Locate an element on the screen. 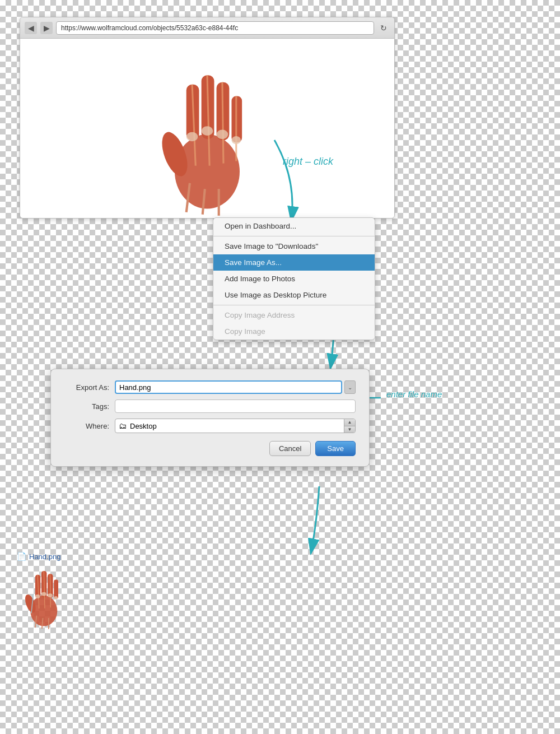 The height and width of the screenshot is (734, 560). enter-filename-annotation: enter file name is located at coordinates (414, 394).